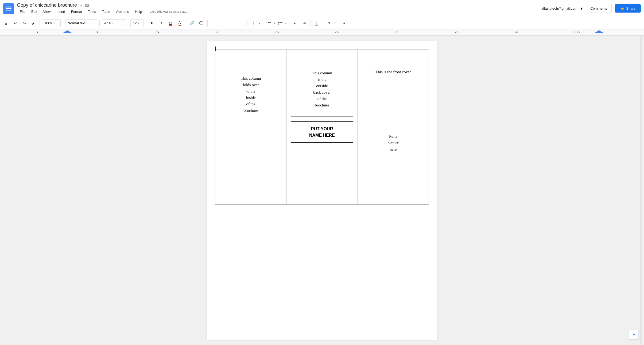  What do you see at coordinates (277, 32) in the screenshot?
I see `svg-text: 5` at bounding box center [277, 32].